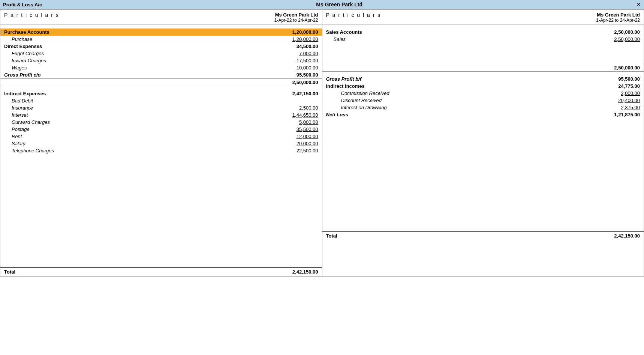 This screenshot has width=644, height=355. What do you see at coordinates (300, 75) in the screenshot?
I see `gross-profit-co-amount: 95,500.00` at bounding box center [300, 75].